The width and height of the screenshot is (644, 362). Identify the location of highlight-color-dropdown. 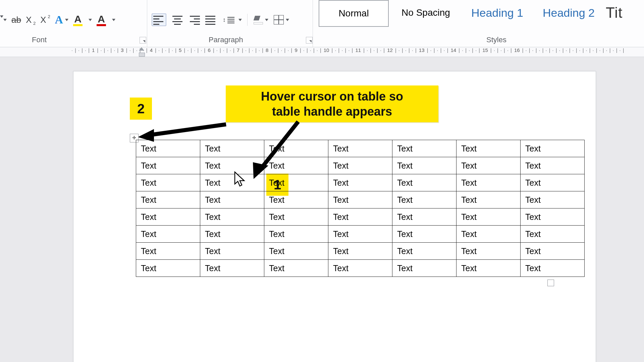
(90, 20).